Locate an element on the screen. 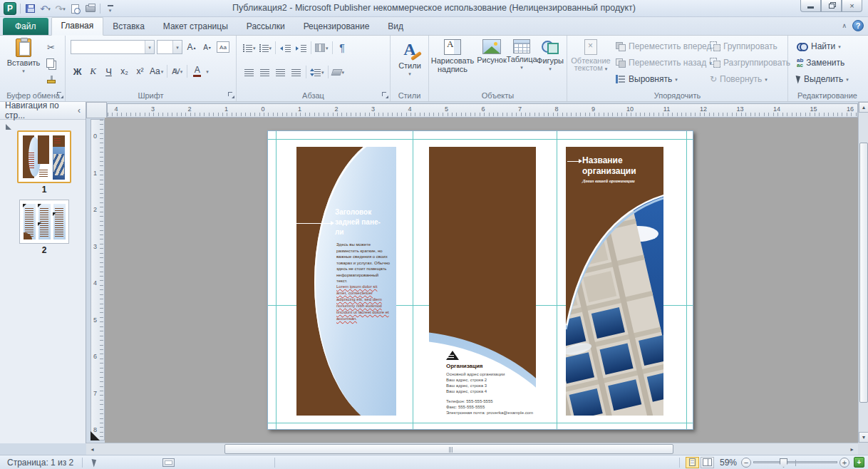 The image size is (868, 469). tab-review: Рецензирование is located at coordinates (336, 27).